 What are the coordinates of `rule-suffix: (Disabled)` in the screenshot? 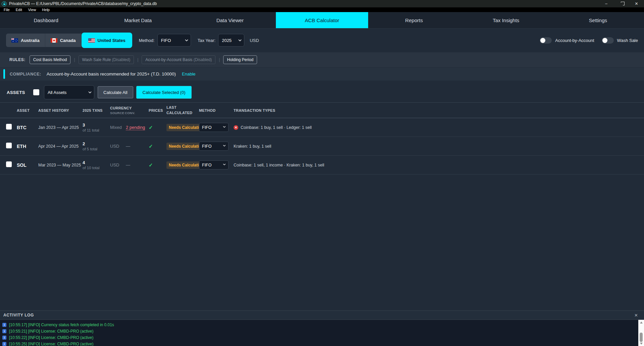 It's located at (121, 60).